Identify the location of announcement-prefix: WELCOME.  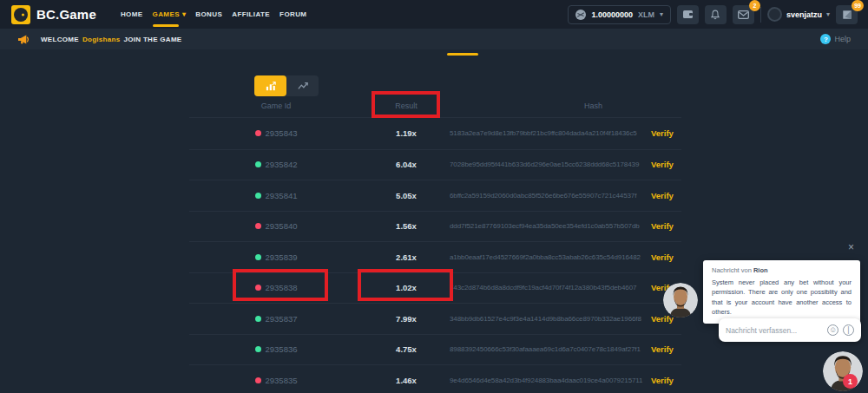
(60, 40).